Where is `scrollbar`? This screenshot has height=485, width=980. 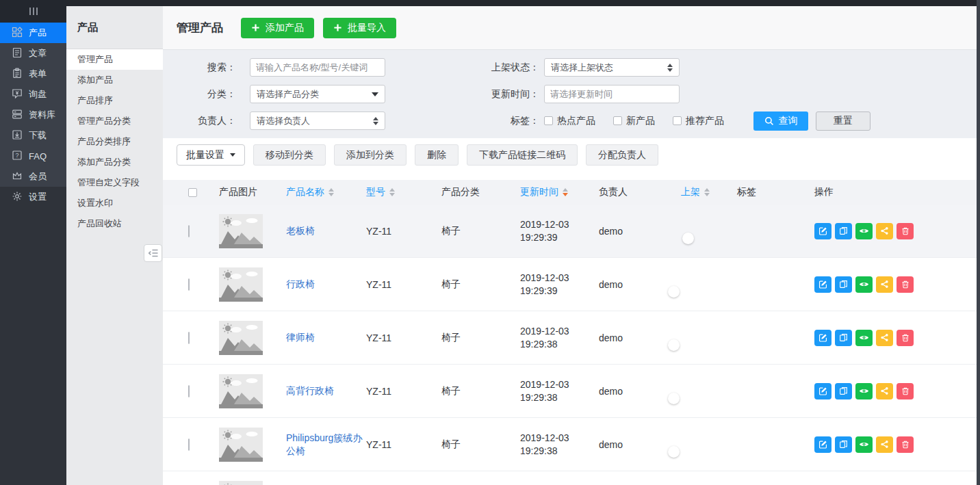
scrollbar is located at coordinates (979, 242).